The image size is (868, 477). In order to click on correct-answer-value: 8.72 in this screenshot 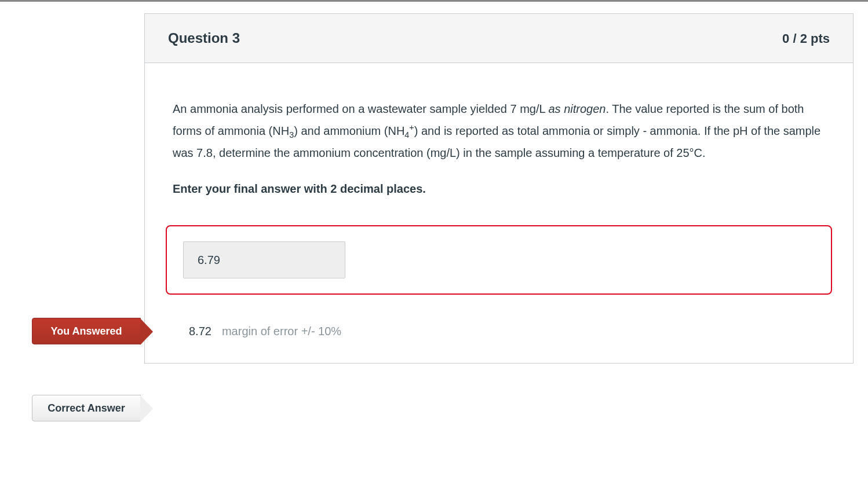, I will do `click(200, 331)`.